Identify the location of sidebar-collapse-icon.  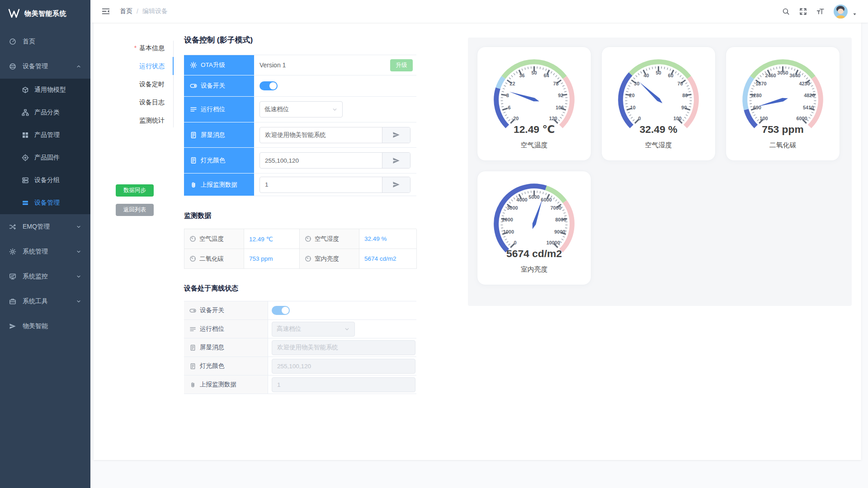
(106, 11).